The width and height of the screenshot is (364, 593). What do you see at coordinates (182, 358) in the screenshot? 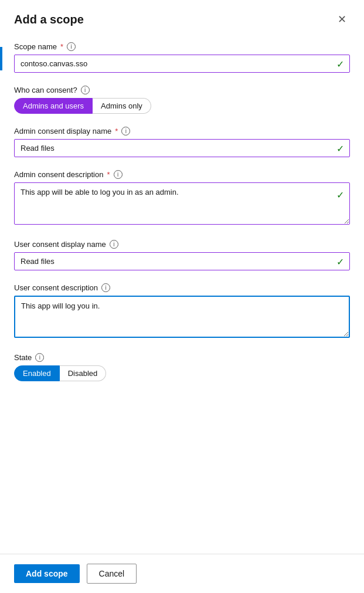
I see `state-label: State i` at bounding box center [182, 358].